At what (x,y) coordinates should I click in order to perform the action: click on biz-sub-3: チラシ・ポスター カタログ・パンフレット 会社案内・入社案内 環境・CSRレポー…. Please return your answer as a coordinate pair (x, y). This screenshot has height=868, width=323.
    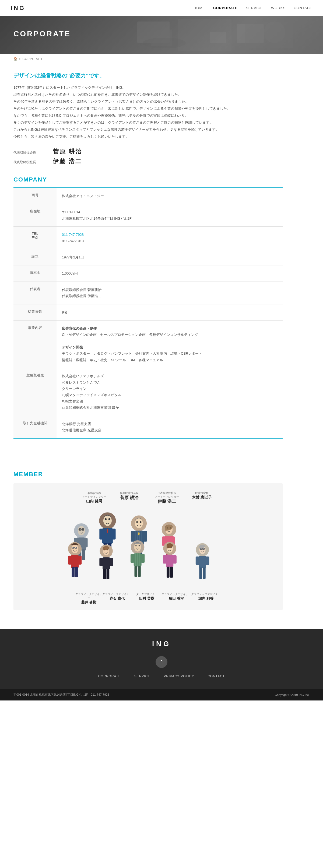
    Looking at the image, I should click on (132, 356).